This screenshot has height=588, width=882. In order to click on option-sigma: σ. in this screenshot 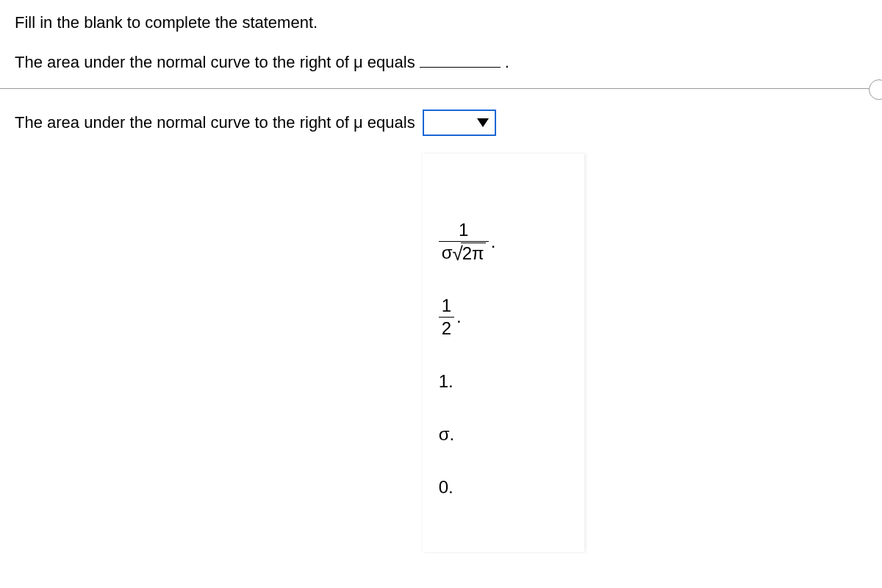, I will do `click(503, 434)`.